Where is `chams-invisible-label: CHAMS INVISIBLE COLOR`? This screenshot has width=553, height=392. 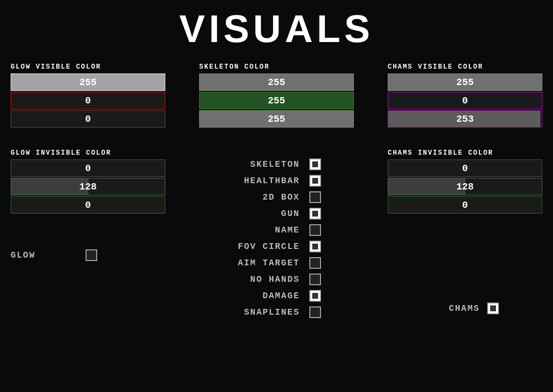
chams-invisible-label: CHAMS INVISIBLE COLOR is located at coordinates (465, 153).